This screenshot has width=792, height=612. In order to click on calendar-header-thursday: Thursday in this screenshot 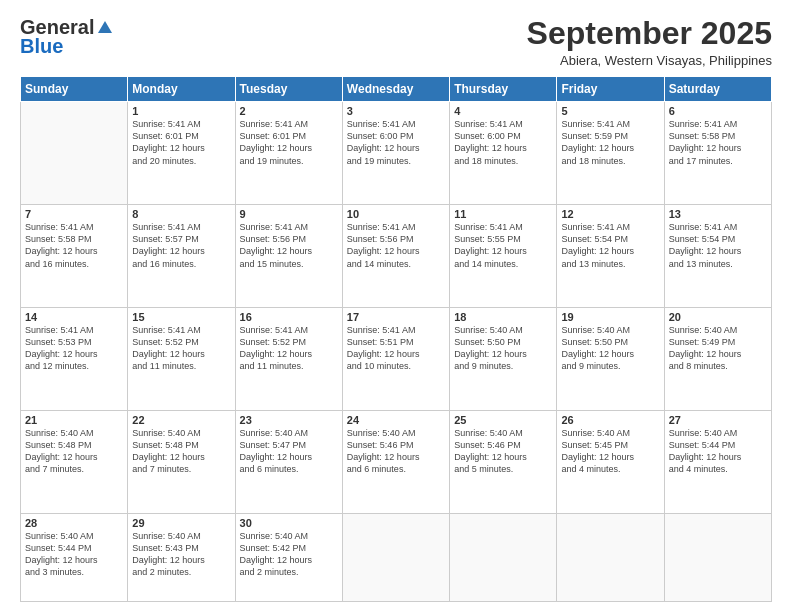, I will do `click(504, 90)`.